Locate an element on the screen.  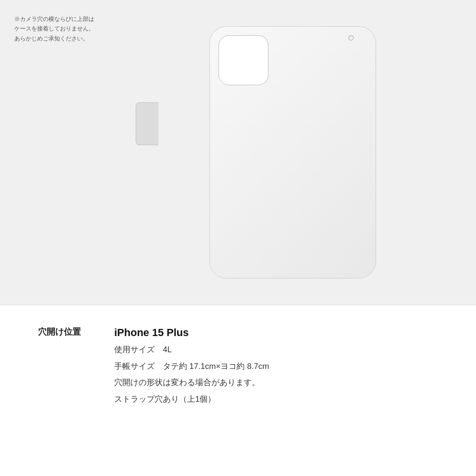
strap-hole is located at coordinates (351, 38).